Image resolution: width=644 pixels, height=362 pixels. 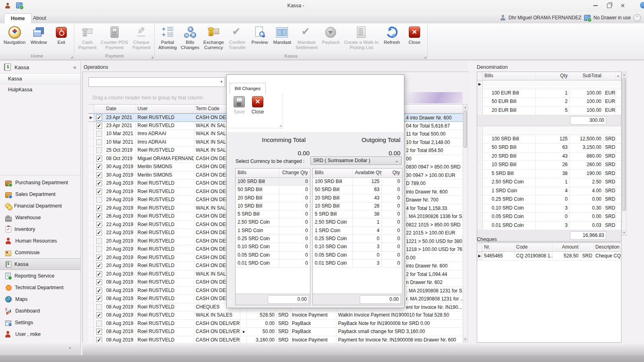 What do you see at coordinates (120, 109) in the screenshot?
I see `column-header-date: Date` at bounding box center [120, 109].